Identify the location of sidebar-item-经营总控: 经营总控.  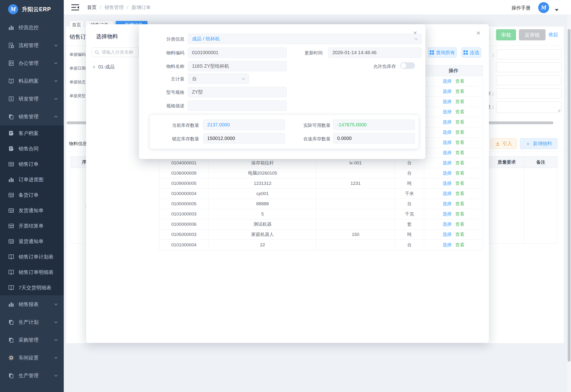
(32, 28).